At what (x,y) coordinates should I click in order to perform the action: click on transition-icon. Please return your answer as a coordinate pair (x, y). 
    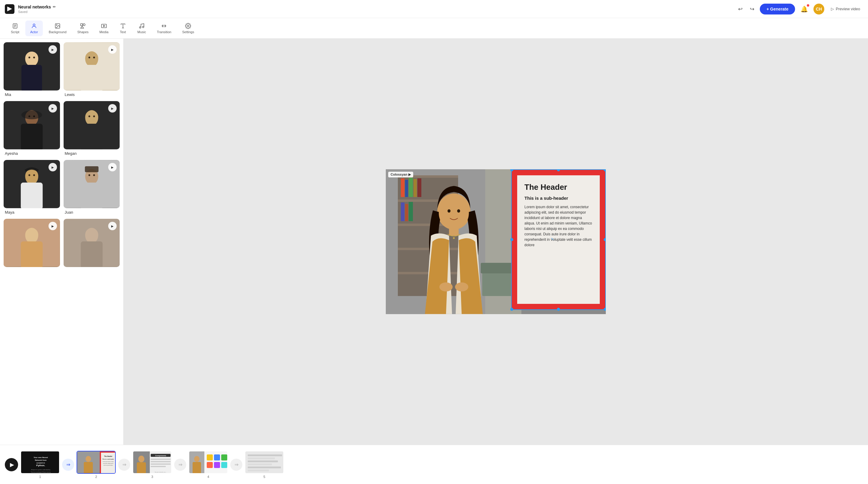
    Looking at the image, I should click on (164, 26).